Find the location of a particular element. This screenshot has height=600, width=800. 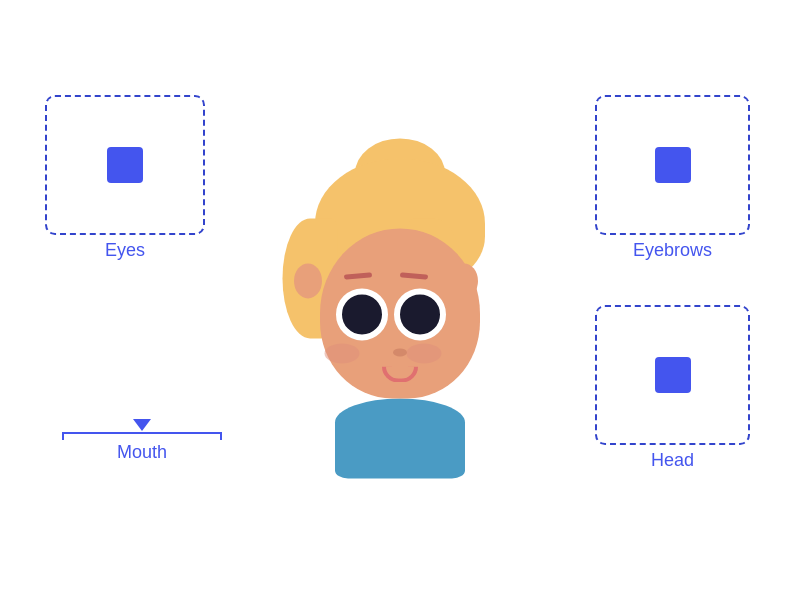

mouth-arrow is located at coordinates (142, 425).